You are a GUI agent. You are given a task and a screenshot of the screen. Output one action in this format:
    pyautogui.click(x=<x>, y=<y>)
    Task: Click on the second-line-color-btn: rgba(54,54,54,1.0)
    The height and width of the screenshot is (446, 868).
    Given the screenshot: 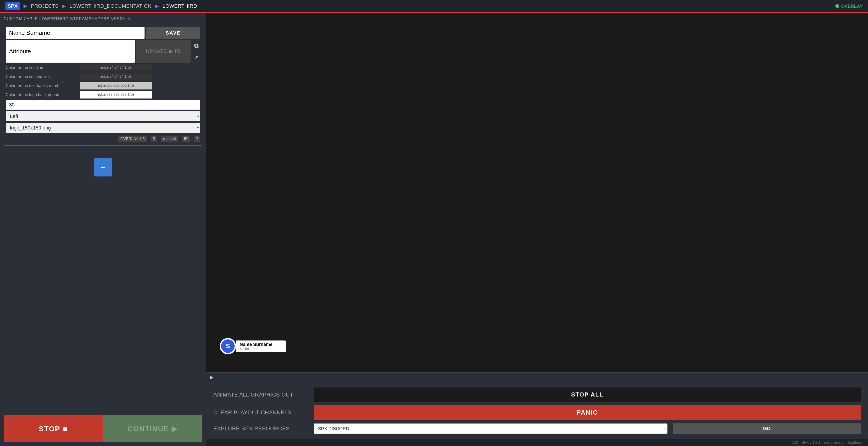 What is the action you would take?
    pyautogui.click(x=116, y=77)
    